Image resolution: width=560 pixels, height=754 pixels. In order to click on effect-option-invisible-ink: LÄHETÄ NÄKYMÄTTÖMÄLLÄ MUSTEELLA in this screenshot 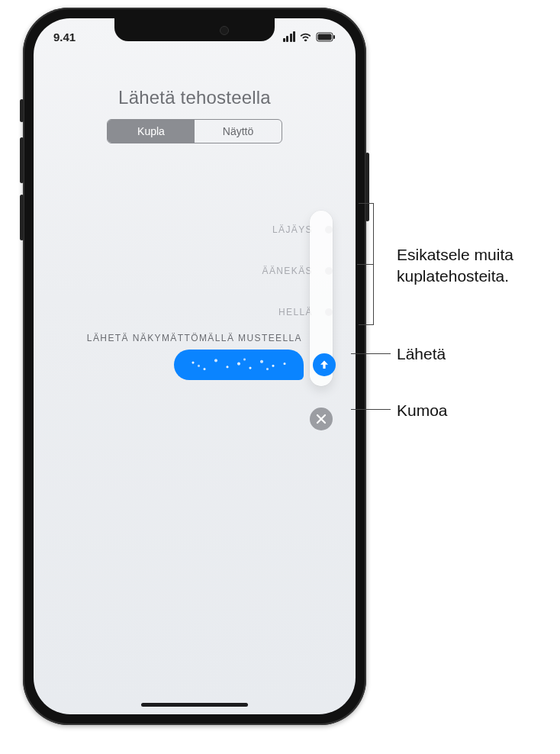, I will do `click(211, 356)`.